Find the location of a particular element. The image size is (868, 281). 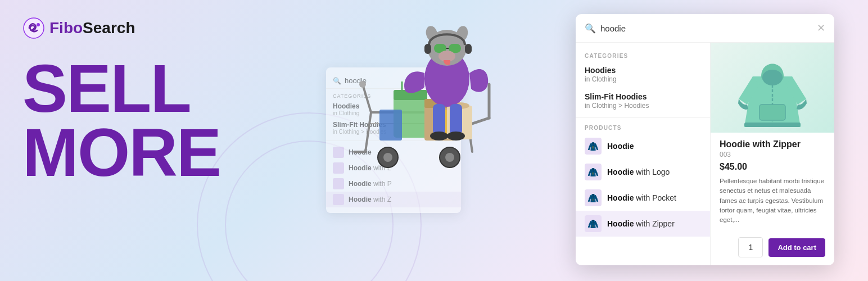

products-divider is located at coordinates (643, 118).